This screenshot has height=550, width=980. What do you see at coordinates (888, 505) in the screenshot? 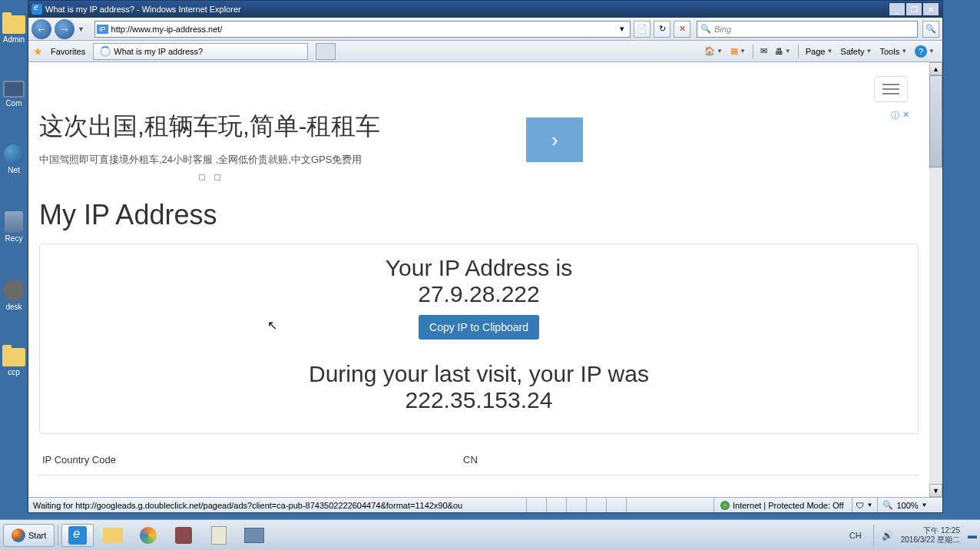
I see `zoom-icon: 🔍` at bounding box center [888, 505].